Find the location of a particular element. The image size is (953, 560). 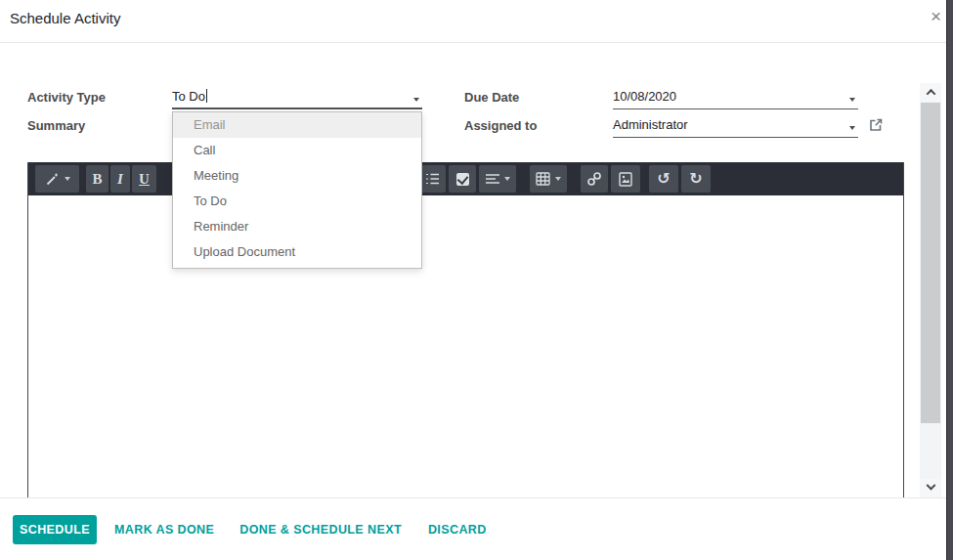

bold-button: B is located at coordinates (98, 179).